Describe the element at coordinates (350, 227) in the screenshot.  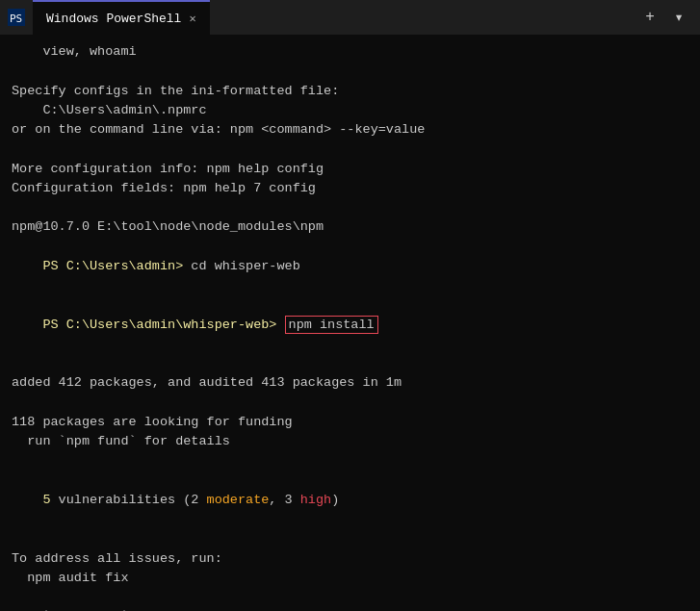
I see `line-npm-version-path: npm@10.7.0 E:\tool\node\node_modules\npm` at that location.